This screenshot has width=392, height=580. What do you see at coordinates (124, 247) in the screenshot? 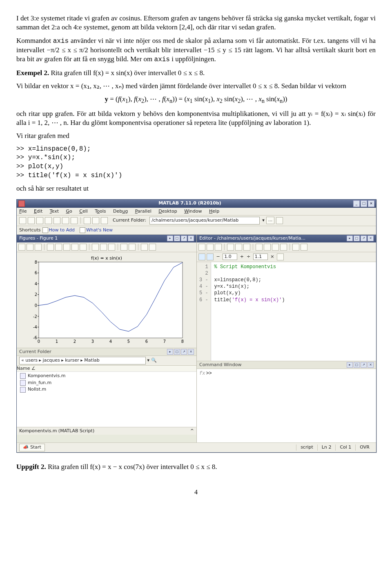
I see `colorbar-icon` at bounding box center [124, 247].